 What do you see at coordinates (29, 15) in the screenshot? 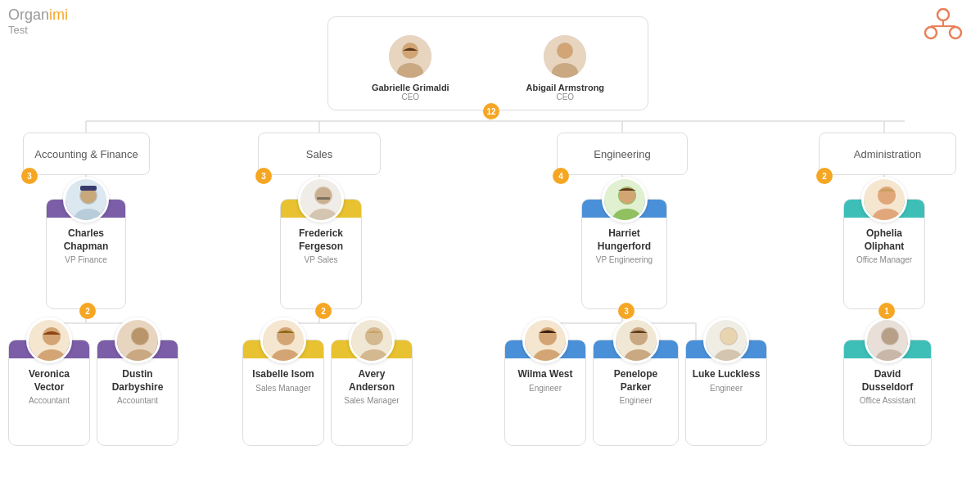
I see `logo-text-organ: Organ` at bounding box center [29, 15].